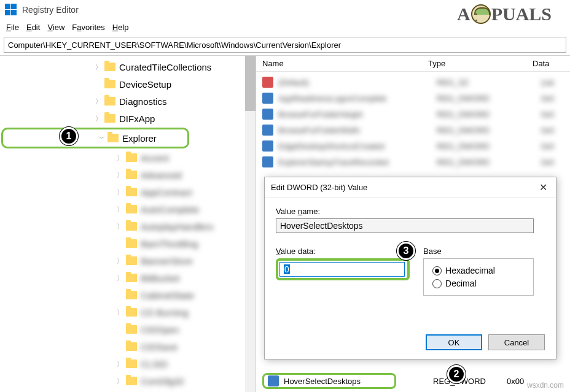 The height and width of the screenshot is (392, 570). Describe the element at coordinates (128, 364) in the screenshot. I see `tree-item: 〉CLSID` at that location.